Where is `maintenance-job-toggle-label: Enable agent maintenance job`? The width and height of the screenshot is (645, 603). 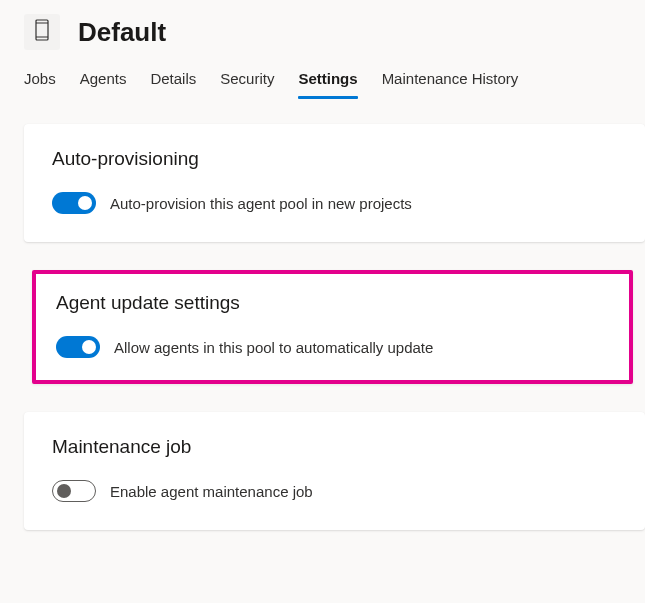
maintenance-job-toggle-label: Enable agent maintenance job is located at coordinates (212, 492).